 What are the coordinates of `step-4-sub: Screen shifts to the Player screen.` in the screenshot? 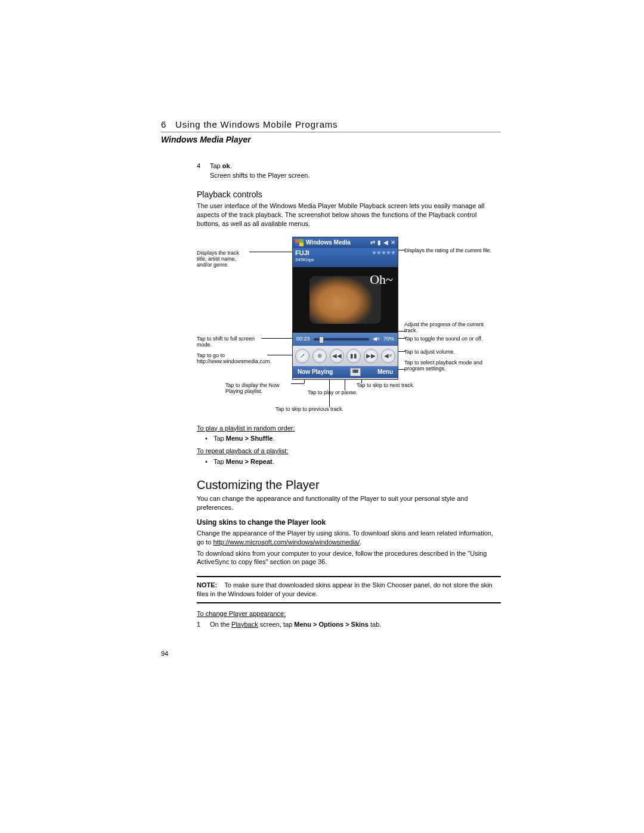 It's located at (355, 175).